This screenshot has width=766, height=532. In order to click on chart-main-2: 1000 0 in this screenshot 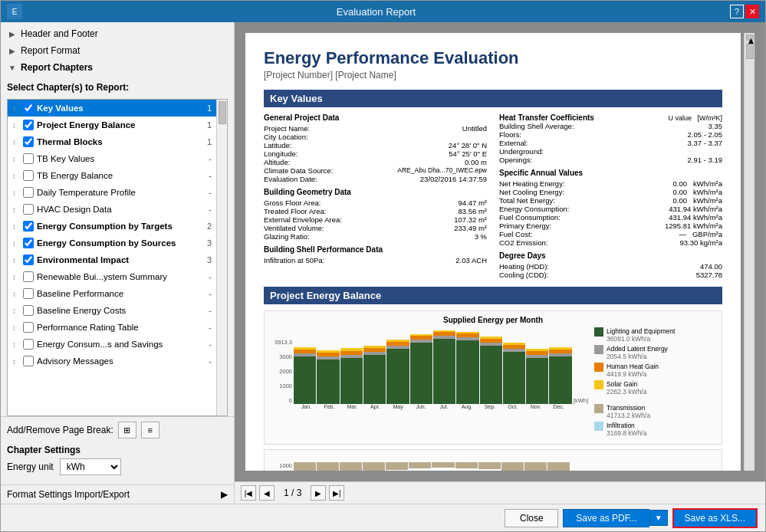, I will do `click(429, 463)`.